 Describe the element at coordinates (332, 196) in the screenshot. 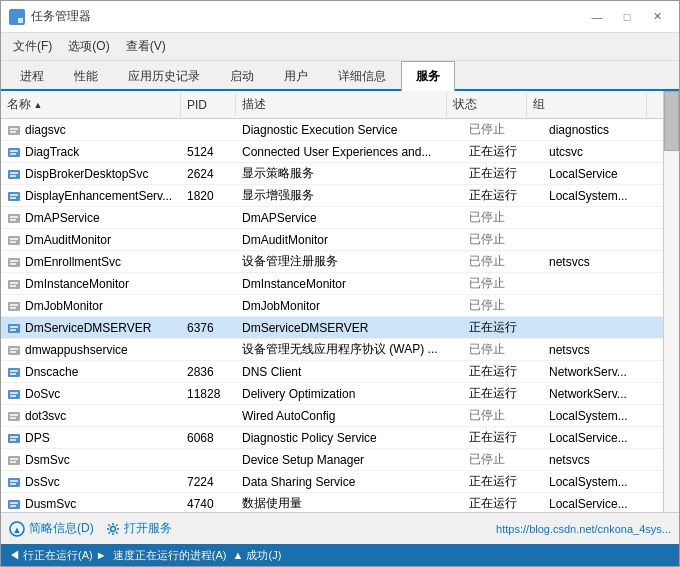

I see `table-row: DisplayEnhancementServ...1820显示增强服务正在运行L…` at that location.